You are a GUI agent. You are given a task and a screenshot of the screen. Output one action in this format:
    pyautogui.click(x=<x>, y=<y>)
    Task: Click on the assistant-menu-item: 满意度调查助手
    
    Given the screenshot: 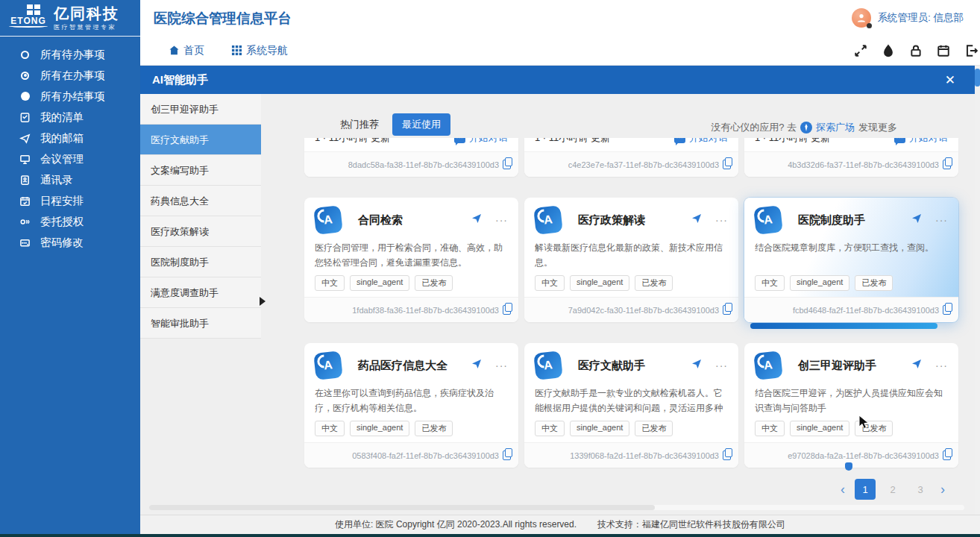 What is the action you would take?
    pyautogui.click(x=201, y=292)
    